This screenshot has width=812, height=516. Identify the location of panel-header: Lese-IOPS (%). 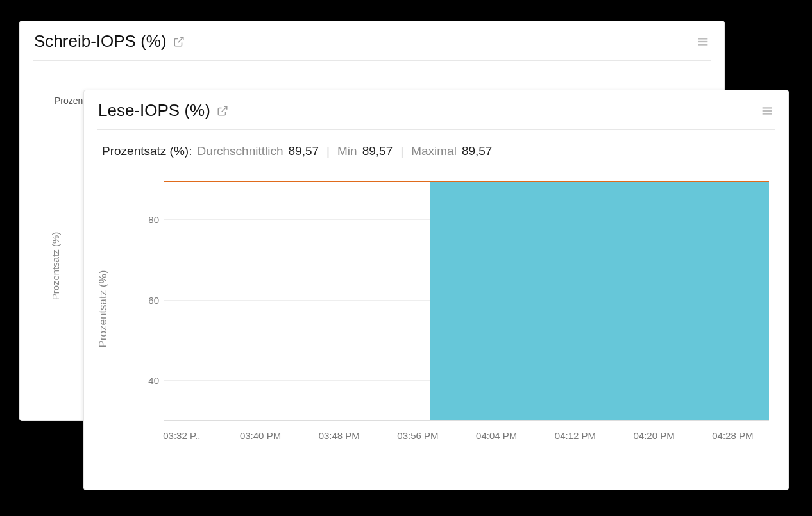
(436, 110).